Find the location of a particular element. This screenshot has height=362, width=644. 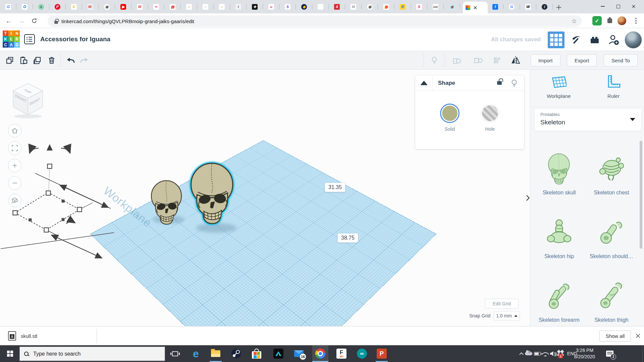

pinned-tab: t is located at coordinates (238, 7).